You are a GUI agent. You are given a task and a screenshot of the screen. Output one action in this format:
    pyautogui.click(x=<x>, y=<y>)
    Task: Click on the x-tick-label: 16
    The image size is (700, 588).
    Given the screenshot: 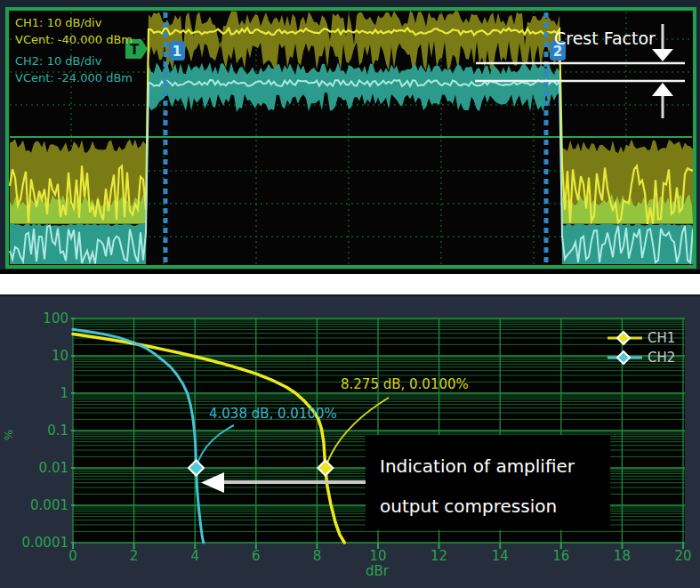 What is the action you would take?
    pyautogui.click(x=560, y=556)
    